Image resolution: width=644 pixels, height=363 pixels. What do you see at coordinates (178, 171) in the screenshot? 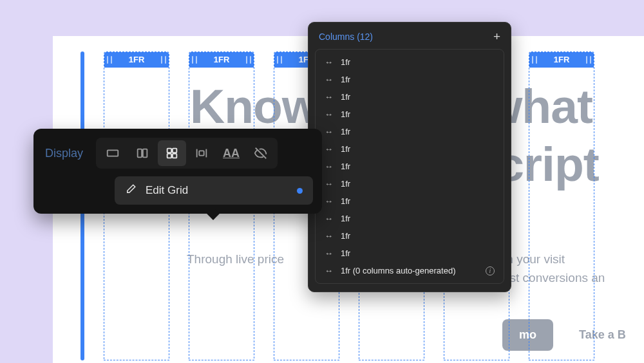
I see `display-toolbar: Display AA Edit Grid` at bounding box center [178, 171].